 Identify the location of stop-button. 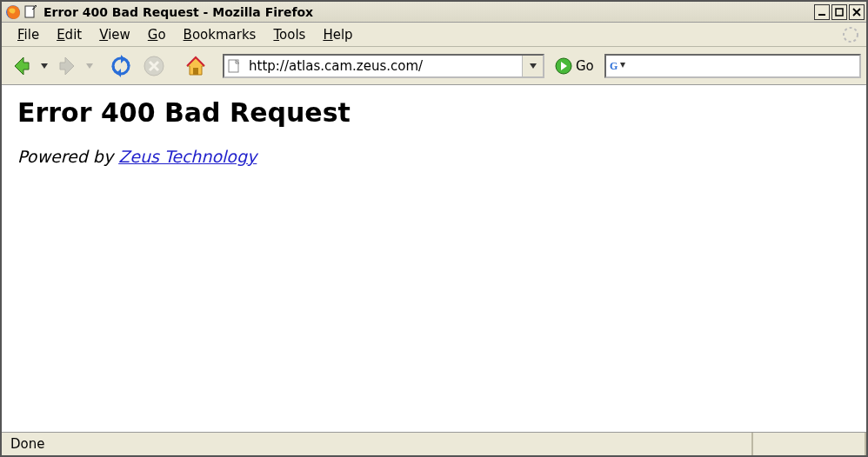
(154, 66).